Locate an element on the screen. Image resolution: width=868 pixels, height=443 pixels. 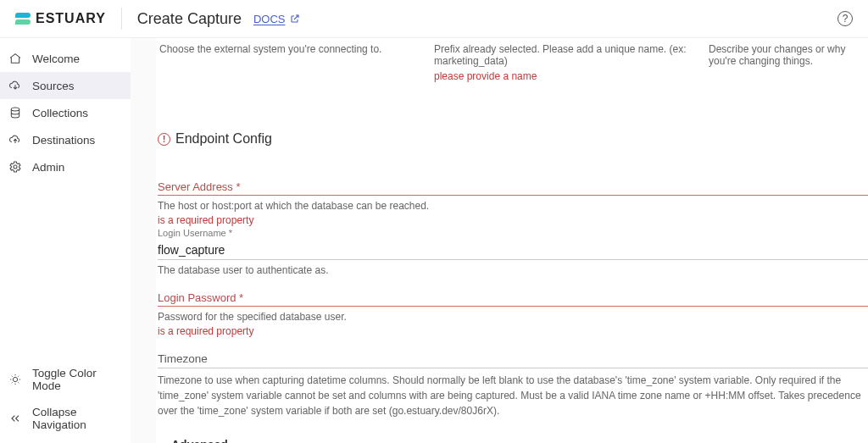
login-username-label: Login Username * is located at coordinates (513, 234).